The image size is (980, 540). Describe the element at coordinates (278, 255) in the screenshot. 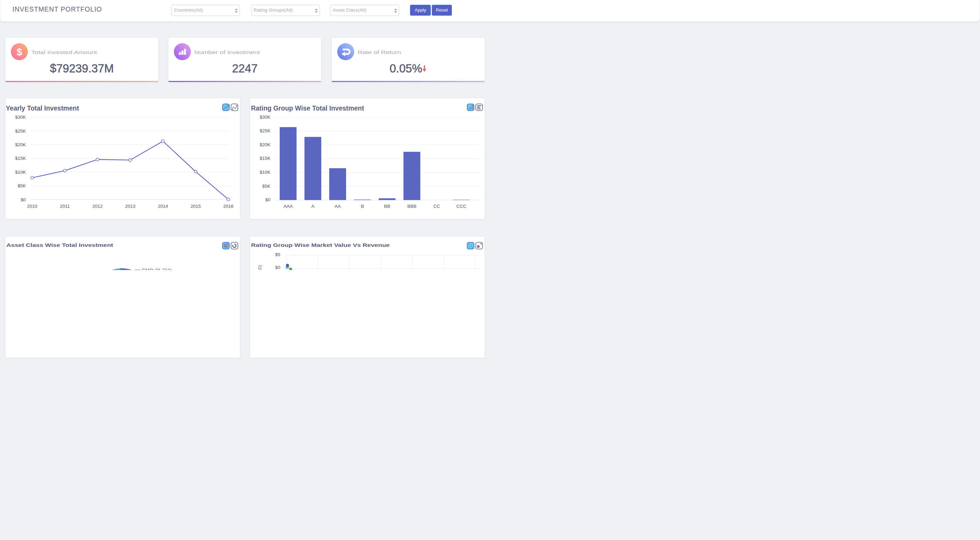

I see `svg-text: $5` at that location.